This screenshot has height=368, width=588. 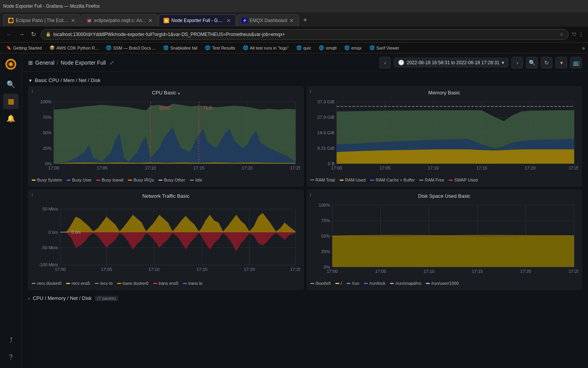 What do you see at coordinates (78, 283) in the screenshot?
I see `legend-recv-ens5: recv ens5` at bounding box center [78, 283].